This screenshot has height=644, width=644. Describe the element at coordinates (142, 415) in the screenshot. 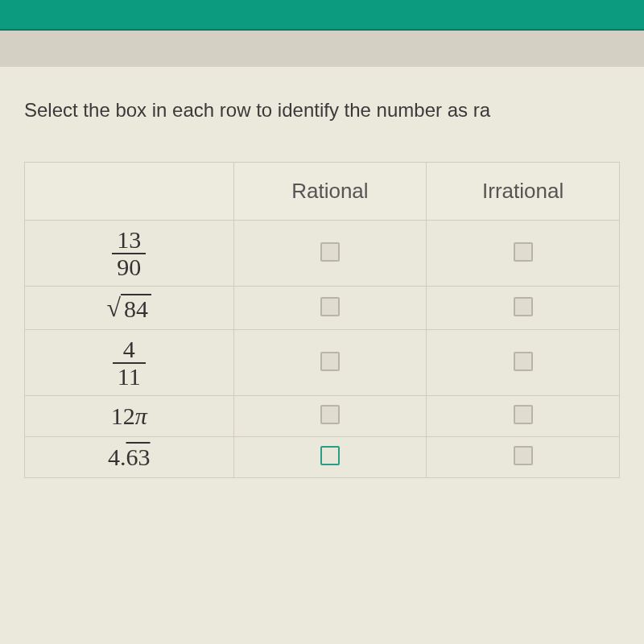

I see `pi-symbol: π` at that location.